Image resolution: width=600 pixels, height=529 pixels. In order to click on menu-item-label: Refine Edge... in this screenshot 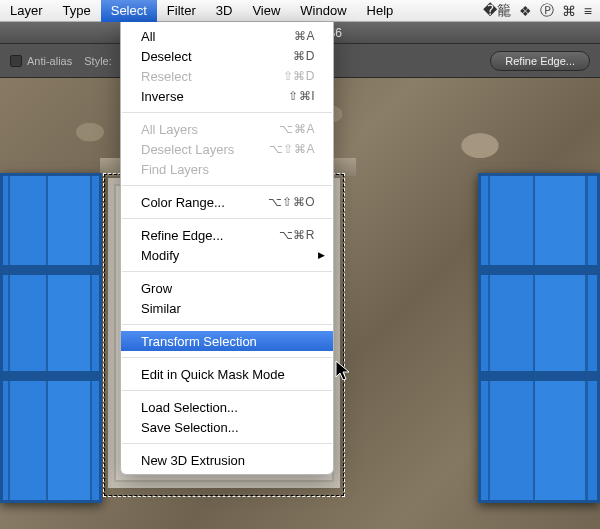, I will do `click(210, 236)`.